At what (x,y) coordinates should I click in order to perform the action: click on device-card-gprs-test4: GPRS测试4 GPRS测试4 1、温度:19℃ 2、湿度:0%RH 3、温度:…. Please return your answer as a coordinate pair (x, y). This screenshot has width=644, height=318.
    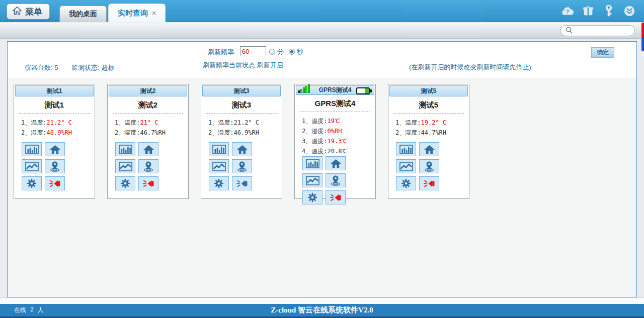
    Looking at the image, I should click on (335, 142).